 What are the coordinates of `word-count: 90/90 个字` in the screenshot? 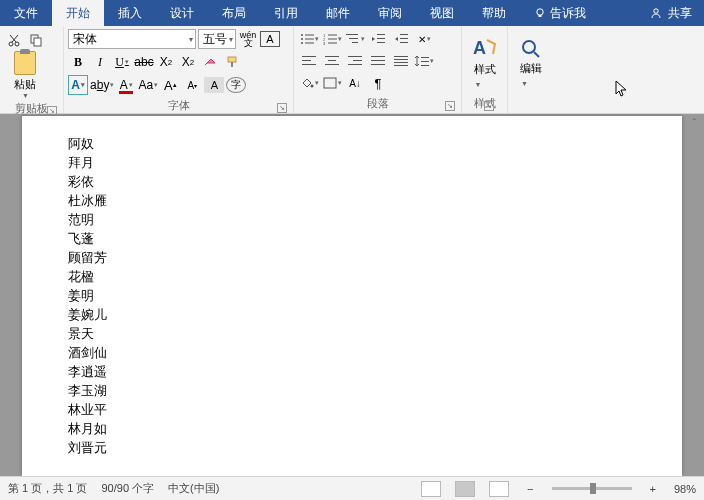 It's located at (128, 488).